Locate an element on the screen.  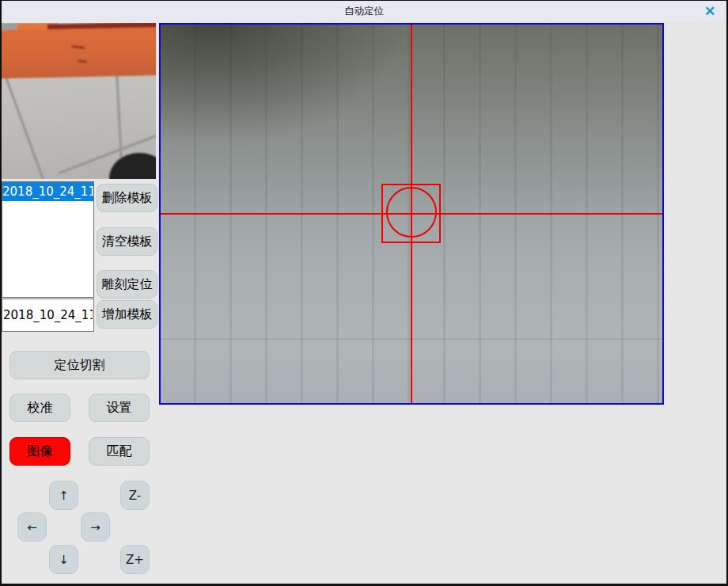
jog-down-button: ↓ is located at coordinates (63, 559).